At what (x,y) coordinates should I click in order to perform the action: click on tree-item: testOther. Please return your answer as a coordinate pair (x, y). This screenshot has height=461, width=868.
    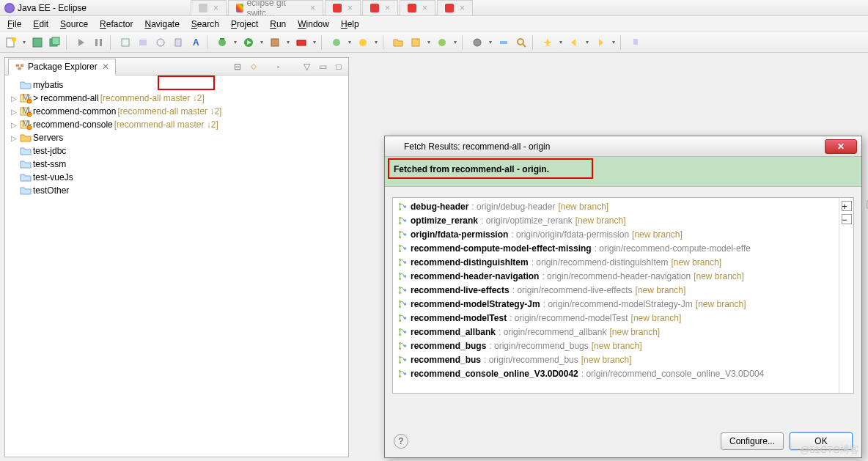
    Looking at the image, I should click on (177, 191).